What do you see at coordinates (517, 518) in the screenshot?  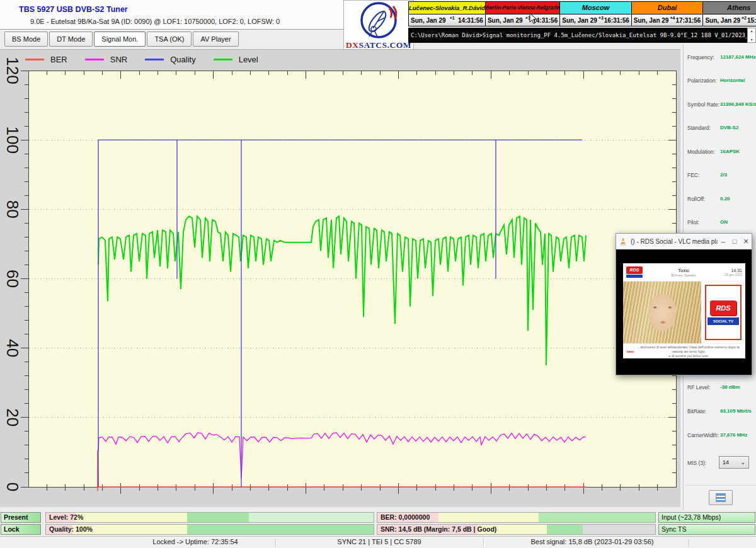 I see `ber-gauge: BER: 0,0000000` at bounding box center [517, 518].